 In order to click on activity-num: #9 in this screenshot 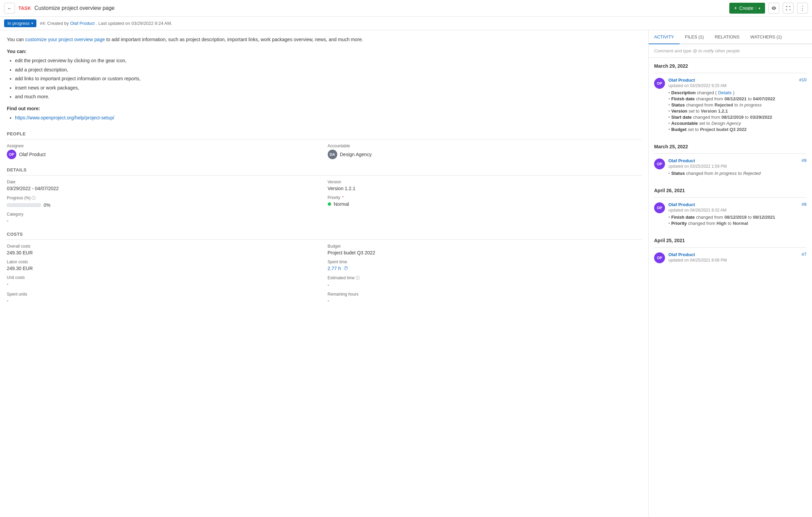, I will do `click(804, 161)`.